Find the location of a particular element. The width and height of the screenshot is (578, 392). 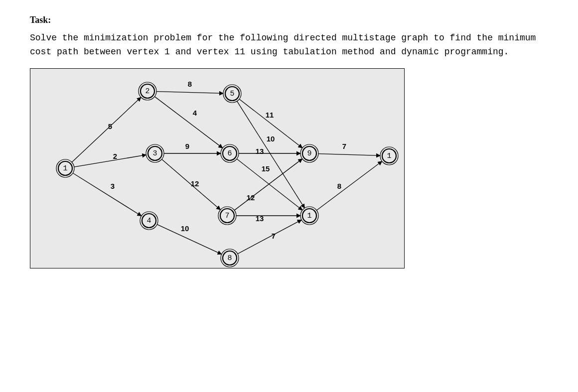

node-label-2: 2 is located at coordinates (147, 91).